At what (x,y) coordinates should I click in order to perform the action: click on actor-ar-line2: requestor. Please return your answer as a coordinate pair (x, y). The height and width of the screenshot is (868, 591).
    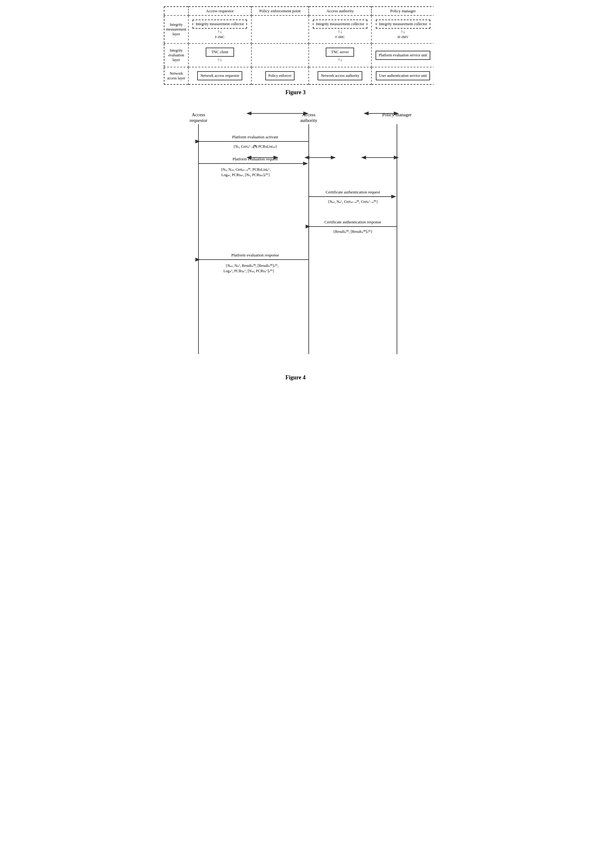
    Looking at the image, I should click on (199, 120).